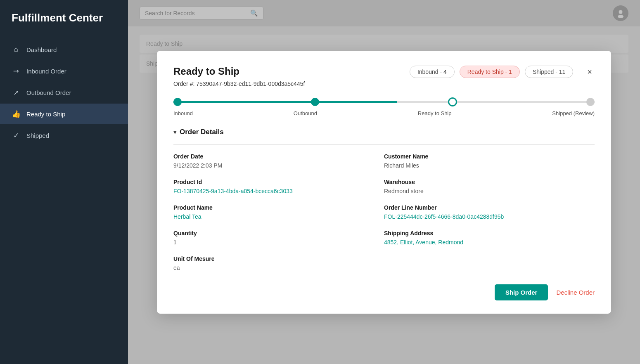 This screenshot has height=364, width=640. What do you see at coordinates (489, 156) in the screenshot?
I see `label-customer-name: Customer Name` at bounding box center [489, 156].